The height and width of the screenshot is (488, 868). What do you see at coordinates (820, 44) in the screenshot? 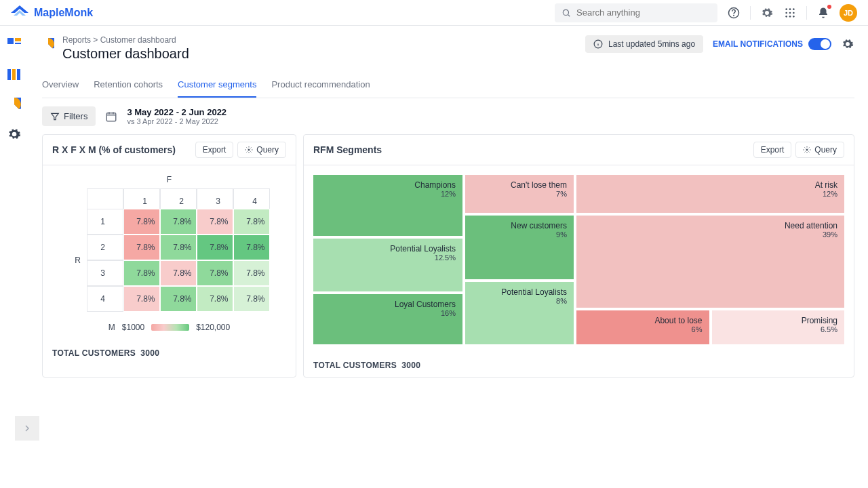
I see `toggle-switch` at bounding box center [820, 44].